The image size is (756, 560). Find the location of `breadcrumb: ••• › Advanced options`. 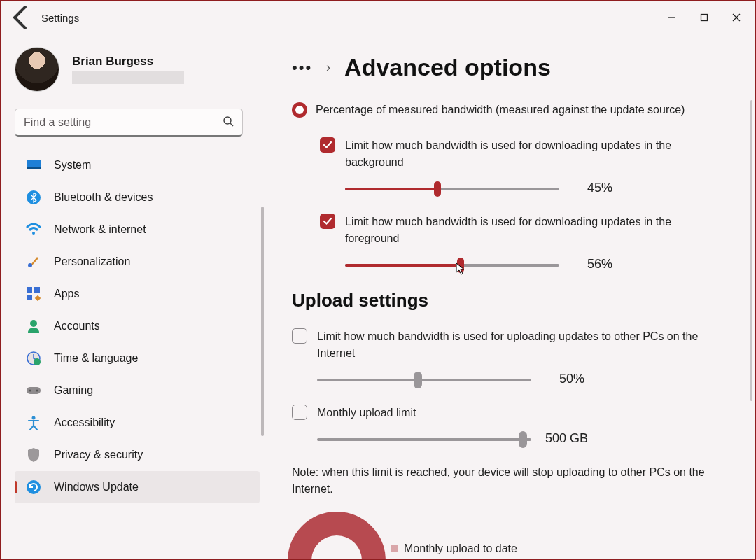

breadcrumb: ••• › Advanced options is located at coordinates (517, 67).